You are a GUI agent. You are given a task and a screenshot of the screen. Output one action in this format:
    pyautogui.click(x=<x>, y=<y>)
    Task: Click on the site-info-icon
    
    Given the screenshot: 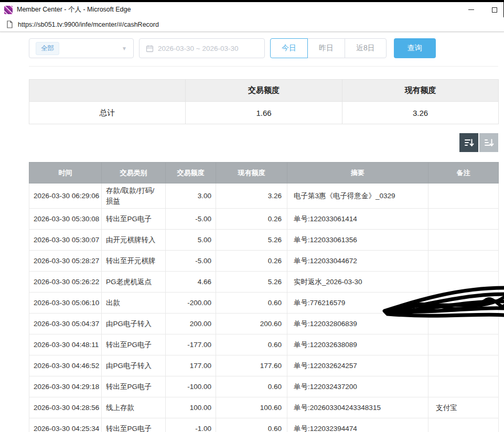 What is the action you would take?
    pyautogui.click(x=9, y=24)
    